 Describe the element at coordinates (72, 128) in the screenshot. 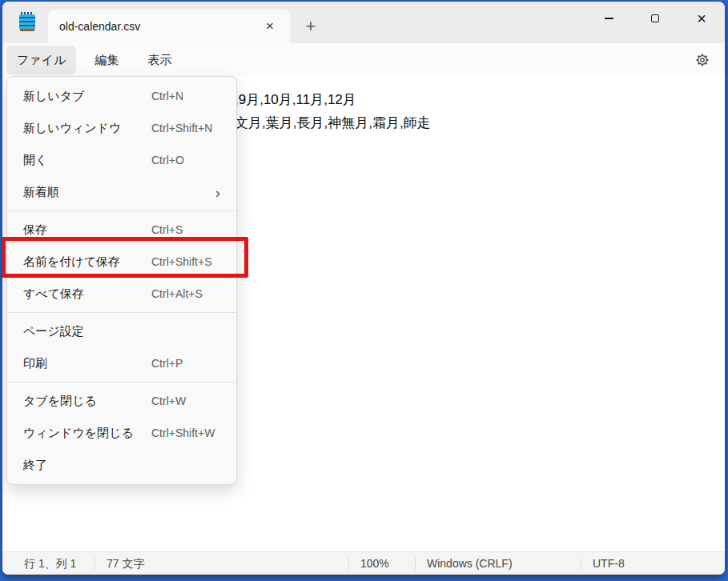

I see `menu-item-label: 新しいウィンドウ` at that location.